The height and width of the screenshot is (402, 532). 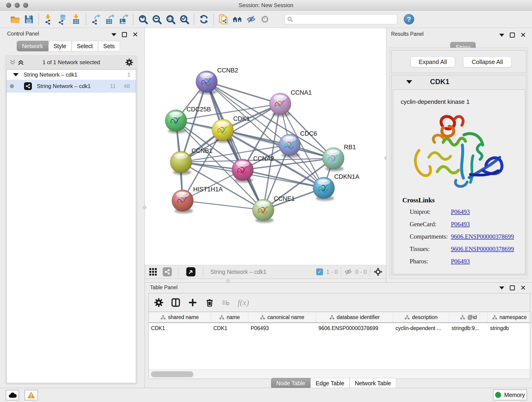 I want to click on zoom-in-button, so click(x=143, y=19).